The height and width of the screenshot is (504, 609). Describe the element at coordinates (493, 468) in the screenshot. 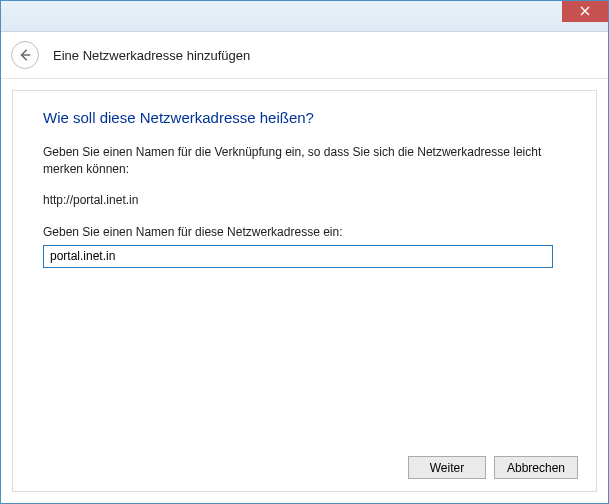

I see `button-bar: Weiter Abbrechen` at that location.